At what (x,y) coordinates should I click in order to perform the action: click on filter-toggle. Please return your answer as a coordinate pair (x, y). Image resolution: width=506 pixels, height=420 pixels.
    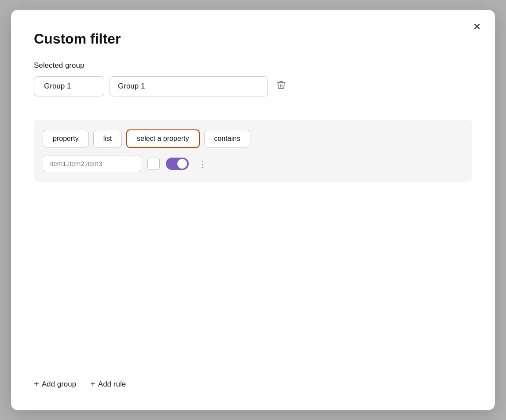
    Looking at the image, I should click on (177, 164).